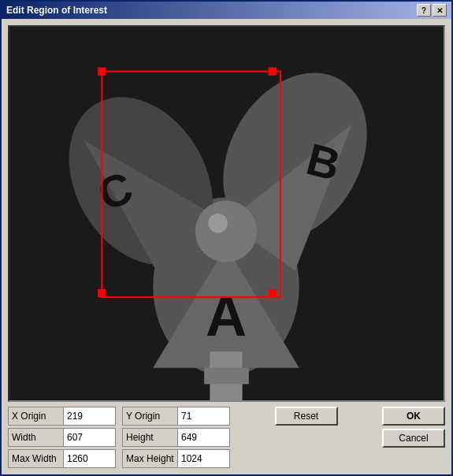 The height and width of the screenshot is (476, 453). Describe the element at coordinates (61, 459) in the screenshot. I see `max-width-row: Max Width` at that location.